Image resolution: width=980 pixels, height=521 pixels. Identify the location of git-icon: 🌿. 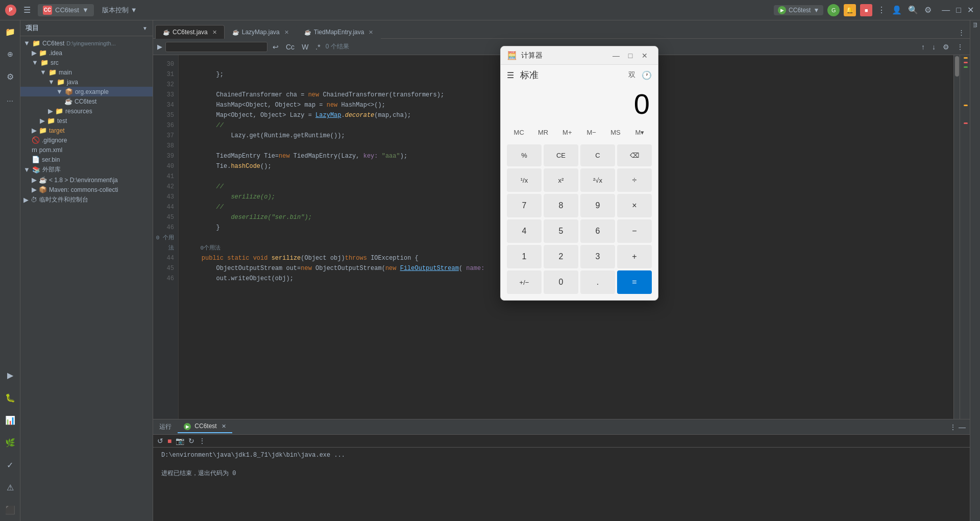
(10, 442).